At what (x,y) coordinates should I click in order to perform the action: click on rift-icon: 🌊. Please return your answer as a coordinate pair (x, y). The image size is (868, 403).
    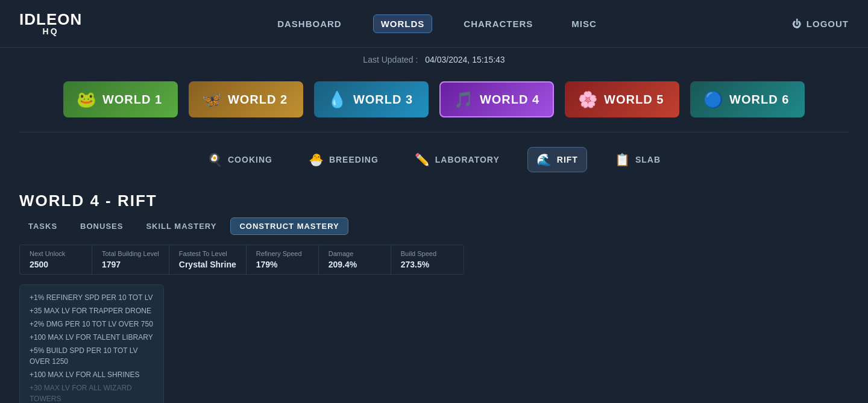
    Looking at the image, I should click on (544, 160).